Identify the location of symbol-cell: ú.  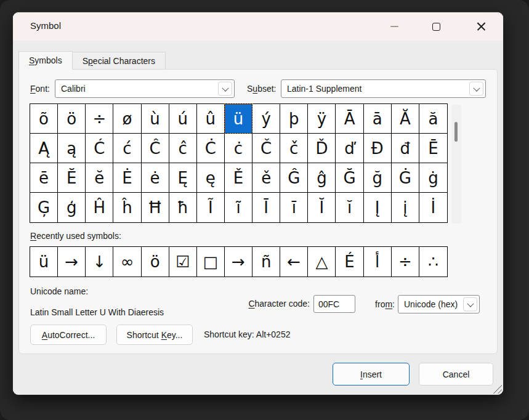
(184, 119).